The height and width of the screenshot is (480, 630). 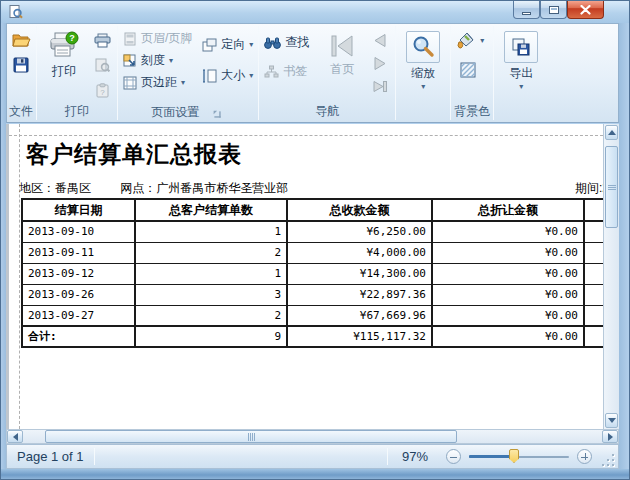 I want to click on print-group: ? 打印 ? 打印, so click(x=77, y=73).